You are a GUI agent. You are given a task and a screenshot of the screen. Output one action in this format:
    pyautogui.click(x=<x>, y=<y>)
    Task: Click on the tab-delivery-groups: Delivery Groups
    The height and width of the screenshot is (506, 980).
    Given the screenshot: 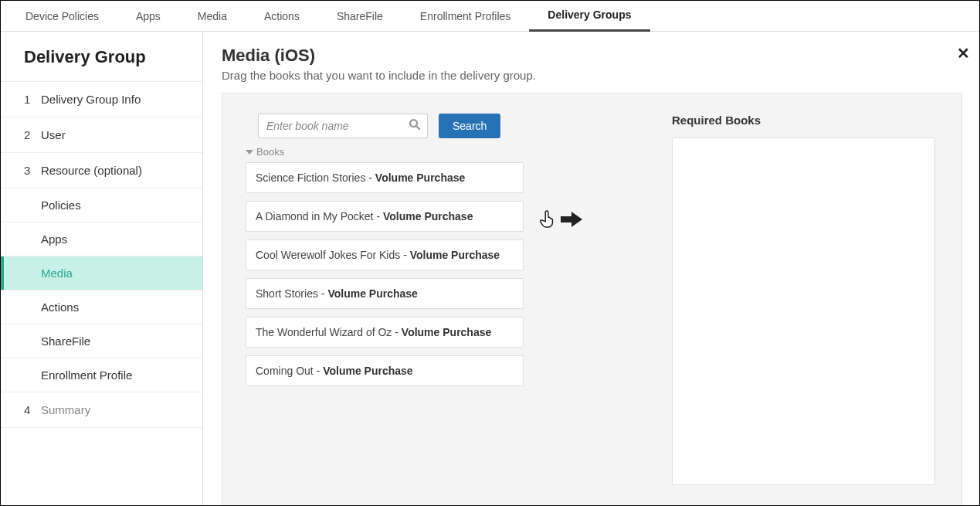 What is the action you would take?
    pyautogui.click(x=589, y=16)
    